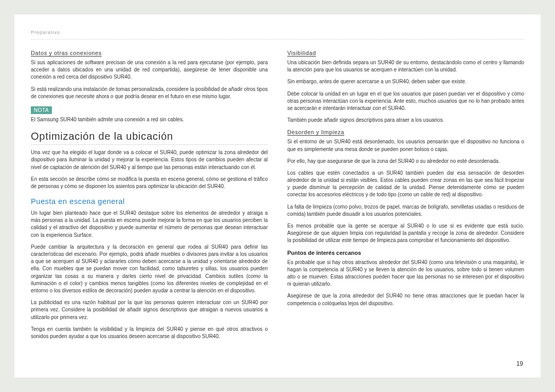 The image size is (555, 392). I want to click on paragraph: Los cables que estén conectados a un SUR…, so click(406, 184).